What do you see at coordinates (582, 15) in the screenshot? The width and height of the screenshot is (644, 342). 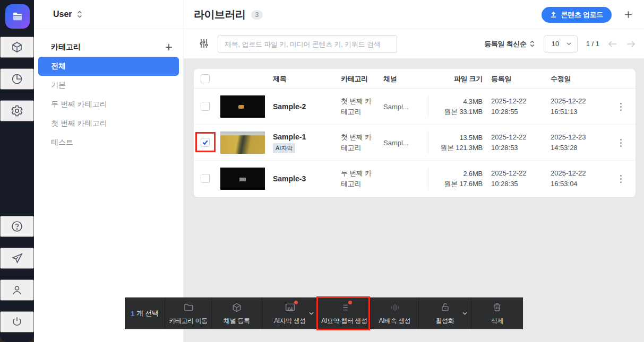 I see `upload-button-label: 콘텐츠 업로드` at bounding box center [582, 15].